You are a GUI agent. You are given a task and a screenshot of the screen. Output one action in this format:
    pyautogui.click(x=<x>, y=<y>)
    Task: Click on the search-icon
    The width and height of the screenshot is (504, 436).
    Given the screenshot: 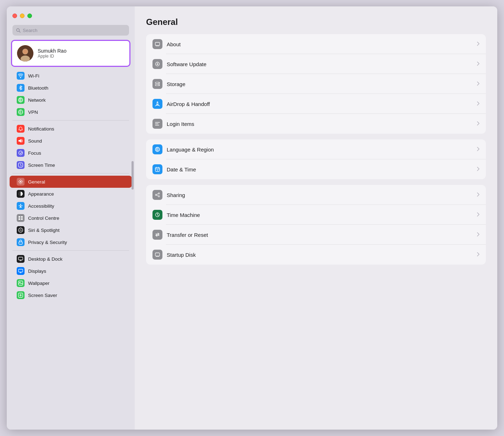 What is the action you would take?
    pyautogui.click(x=18, y=31)
    